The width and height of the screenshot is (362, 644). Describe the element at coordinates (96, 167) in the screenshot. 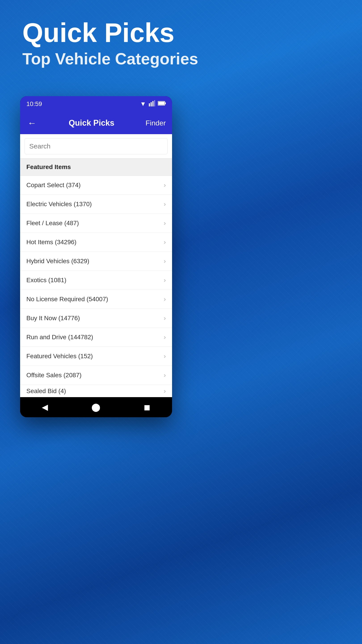

I see `section-header-featured: Featured Items` at that location.